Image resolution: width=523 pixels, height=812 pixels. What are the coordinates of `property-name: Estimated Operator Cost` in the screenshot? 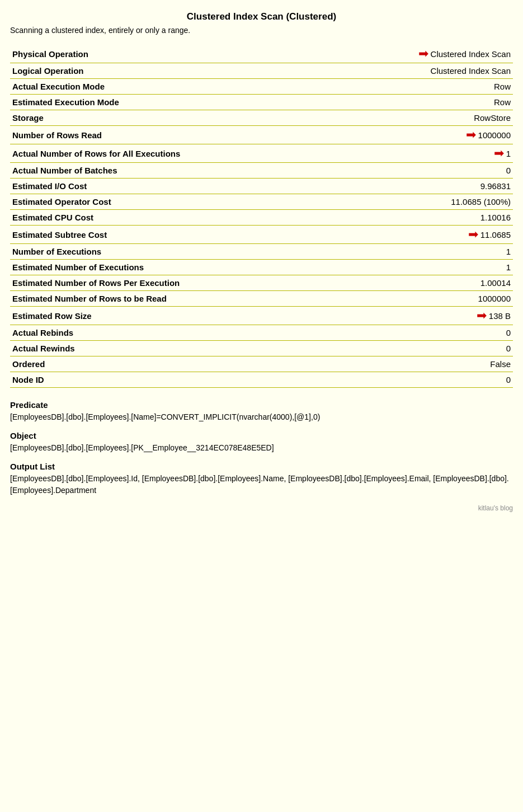 It's located at (148, 202).